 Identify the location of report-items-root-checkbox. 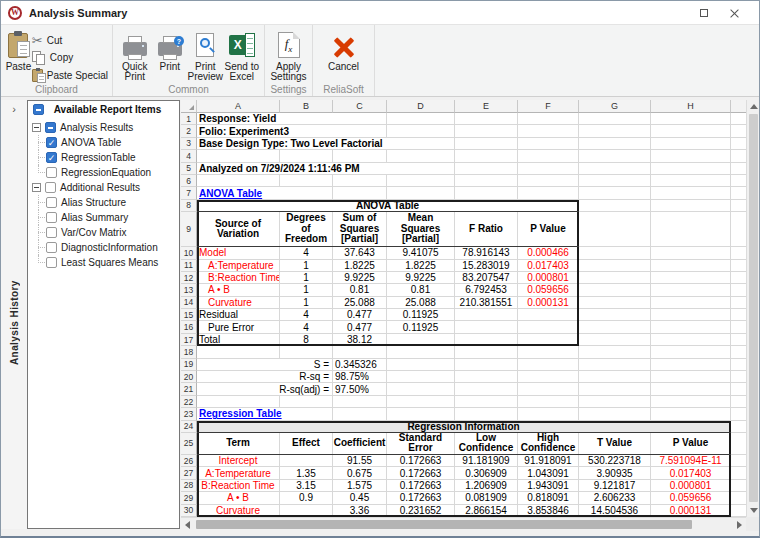
(38, 110).